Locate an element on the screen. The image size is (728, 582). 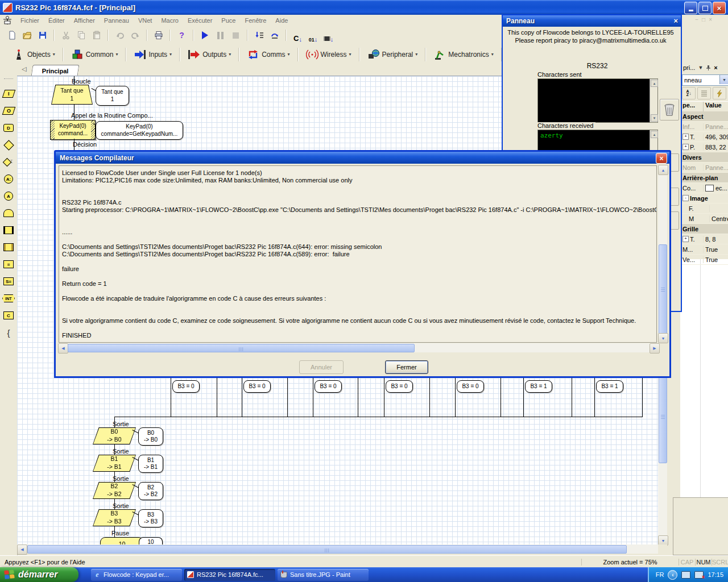
dialog-title-bar: Messages Compilateur is located at coordinates (363, 158).